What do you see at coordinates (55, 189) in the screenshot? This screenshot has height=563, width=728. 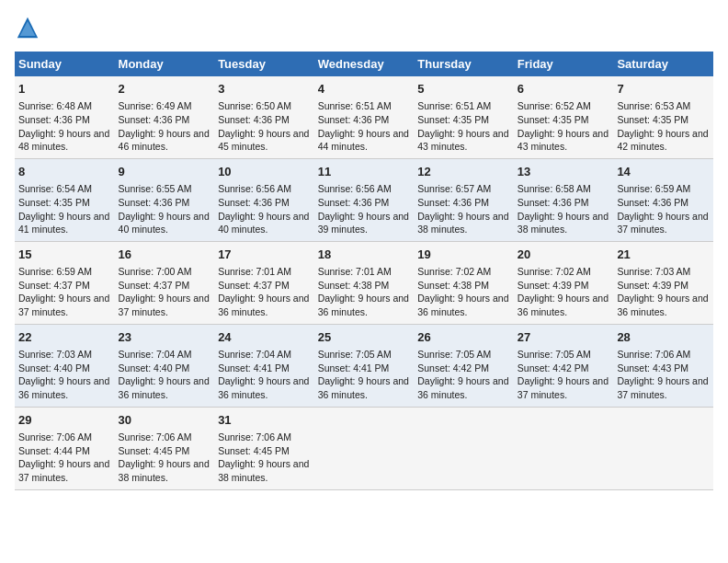 I see `sunrise: Sunrise: 6:54 AM` at bounding box center [55, 189].